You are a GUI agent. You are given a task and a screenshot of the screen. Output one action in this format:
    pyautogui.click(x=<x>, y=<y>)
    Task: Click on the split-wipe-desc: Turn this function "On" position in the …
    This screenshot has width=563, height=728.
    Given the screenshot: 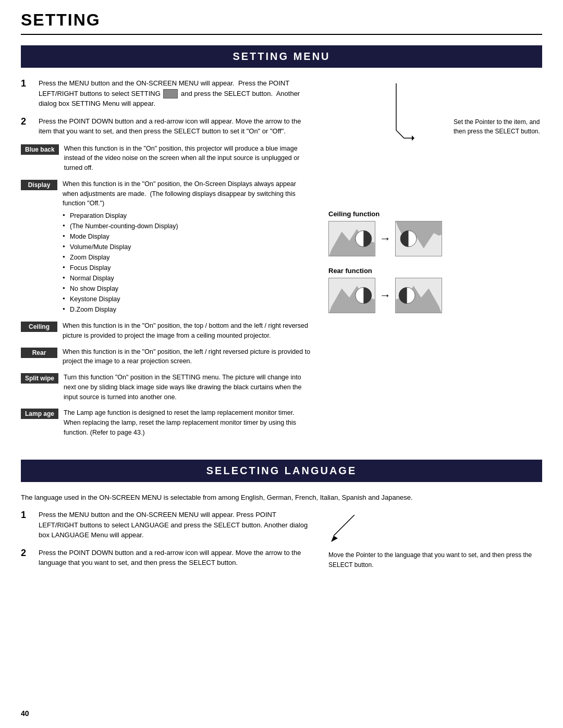 What is the action you would take?
    pyautogui.click(x=188, y=387)
    